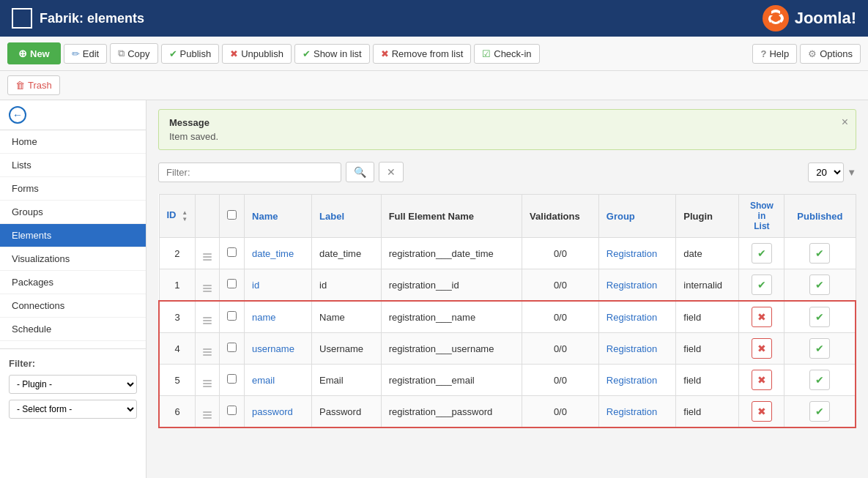 The height and width of the screenshot is (478, 868). Describe the element at coordinates (73, 306) in the screenshot. I see `sidebar-item-connections: Connections` at that location.